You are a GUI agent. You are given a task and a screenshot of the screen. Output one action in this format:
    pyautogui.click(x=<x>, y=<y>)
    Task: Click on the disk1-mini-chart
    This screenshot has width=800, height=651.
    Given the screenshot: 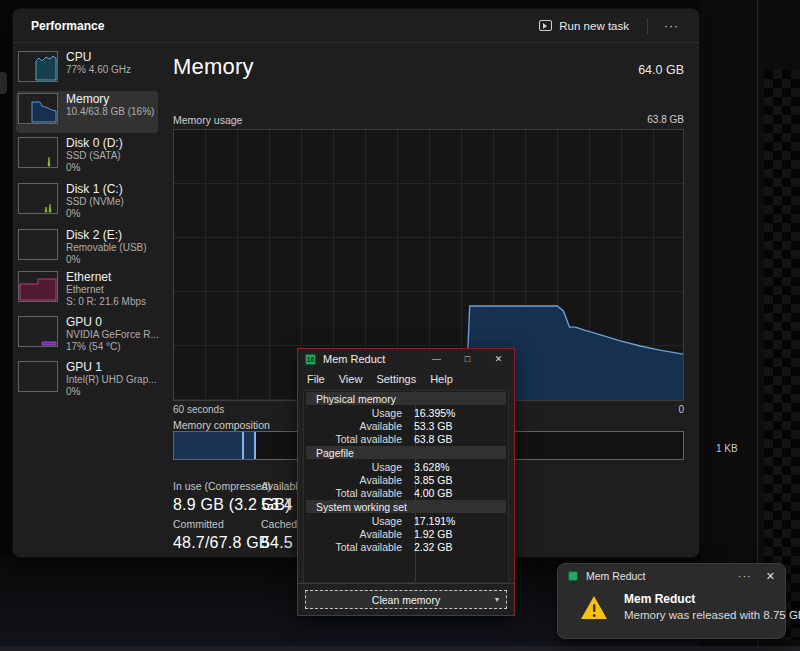 What is the action you would take?
    pyautogui.click(x=38, y=198)
    